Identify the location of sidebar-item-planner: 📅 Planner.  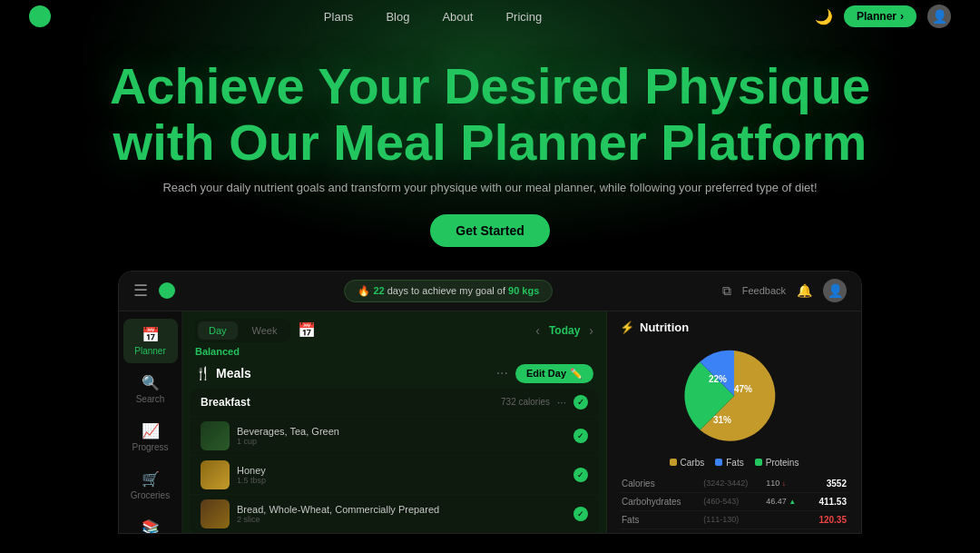
(151, 341).